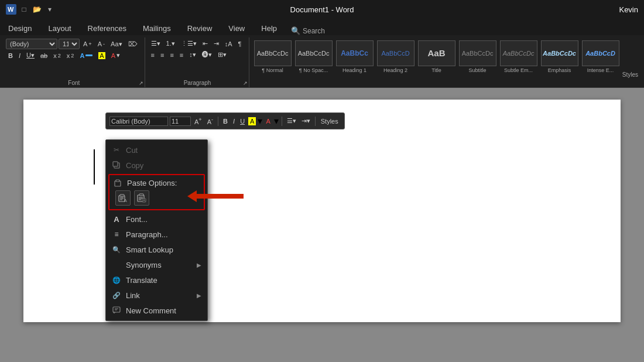 The width and height of the screenshot is (644, 362). Describe the element at coordinates (207, 55) in the screenshot. I see `shading-btn: 🅐▾` at that location.